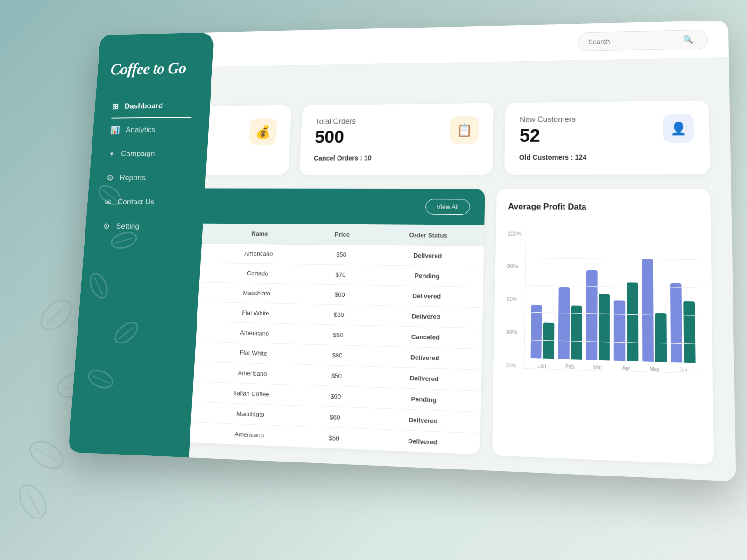 This screenshot has height=560, width=747. I want to click on bar-label: Feb, so click(570, 367).